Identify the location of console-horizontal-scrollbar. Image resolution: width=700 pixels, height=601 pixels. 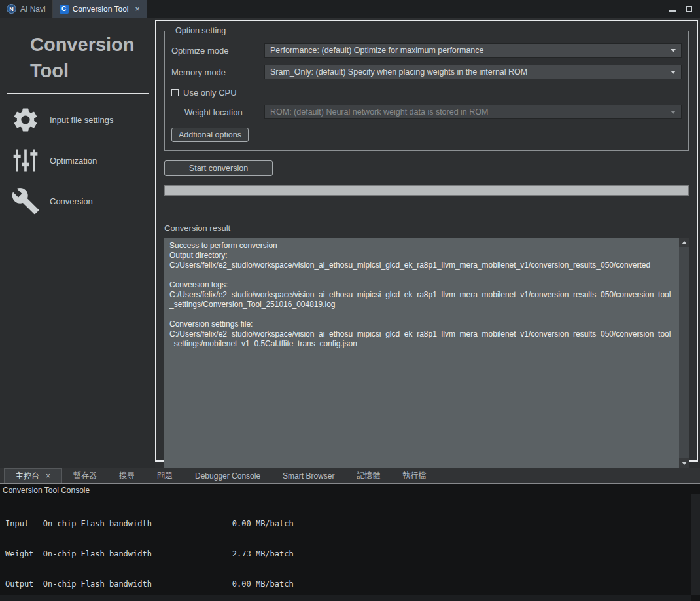
(345, 598).